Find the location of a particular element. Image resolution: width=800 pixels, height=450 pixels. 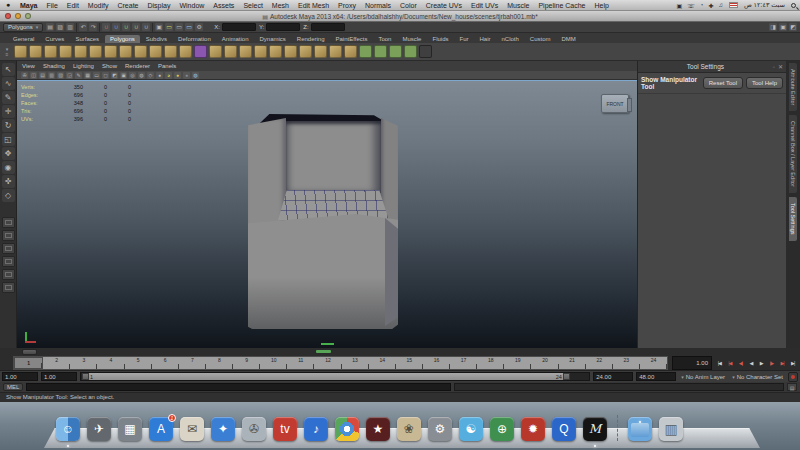

frame-tick: 2 is located at coordinates (56, 363).